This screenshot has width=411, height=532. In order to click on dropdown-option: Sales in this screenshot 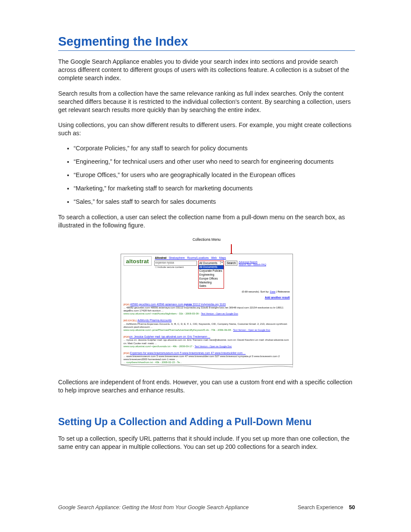, I will do `click(211, 286)`.